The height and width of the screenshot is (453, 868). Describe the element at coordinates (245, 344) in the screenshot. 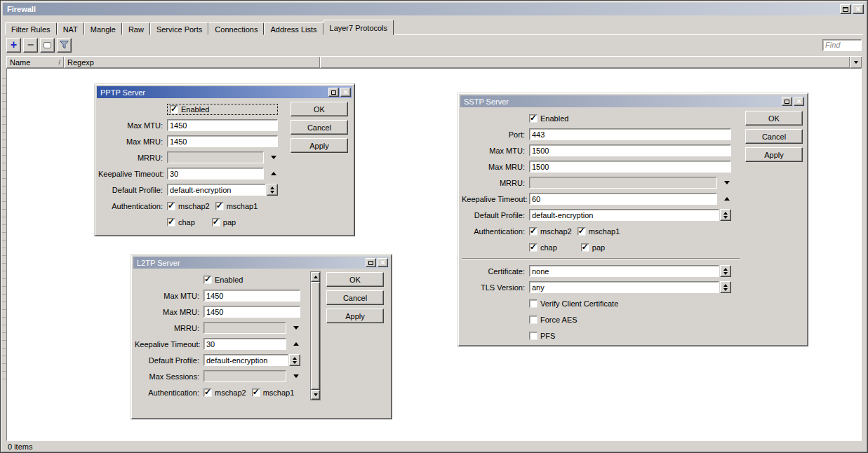

I see `l2tp-keepalive-input` at that location.